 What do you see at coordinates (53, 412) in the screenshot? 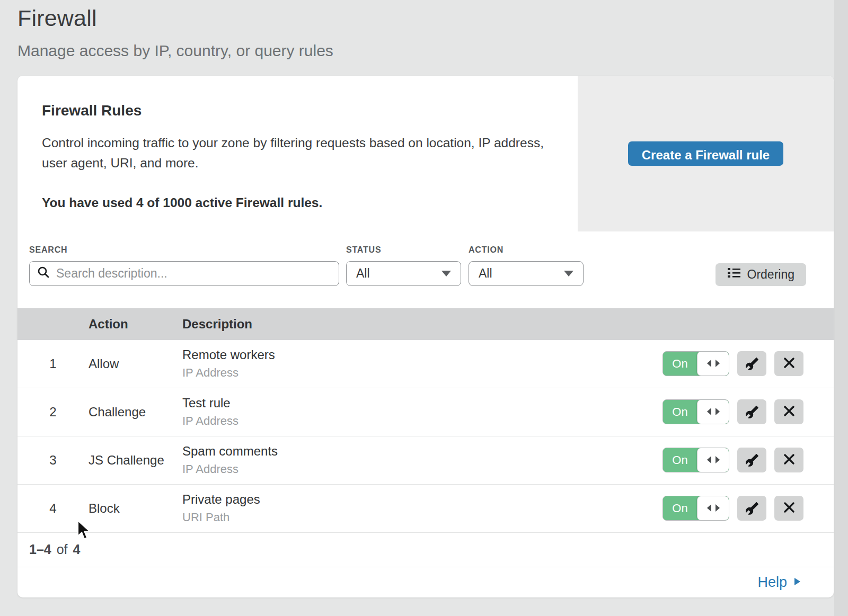
I see `rule-priority: 2` at bounding box center [53, 412].